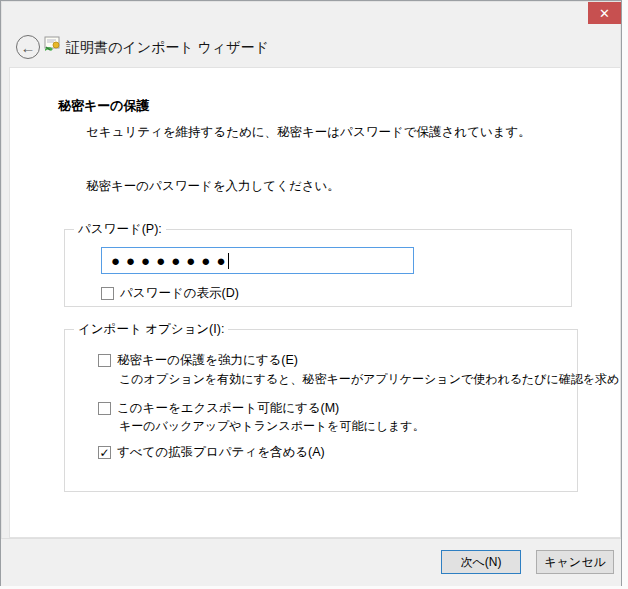 The width and height of the screenshot is (628, 589). What do you see at coordinates (212, 452) in the screenshot?
I see `extended-properties-checkbox: ✓ すべての拡張プロパティを含める(A)` at bounding box center [212, 452].